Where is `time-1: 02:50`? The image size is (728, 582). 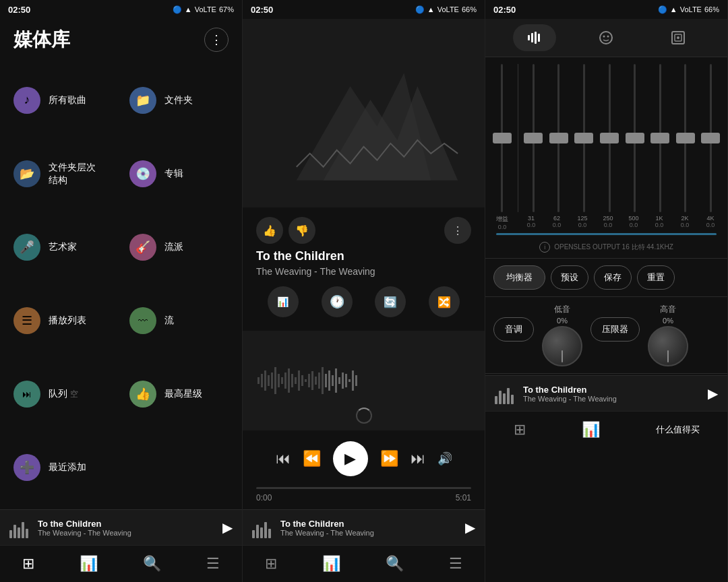
time-1: 02:50 is located at coordinates (19, 9).